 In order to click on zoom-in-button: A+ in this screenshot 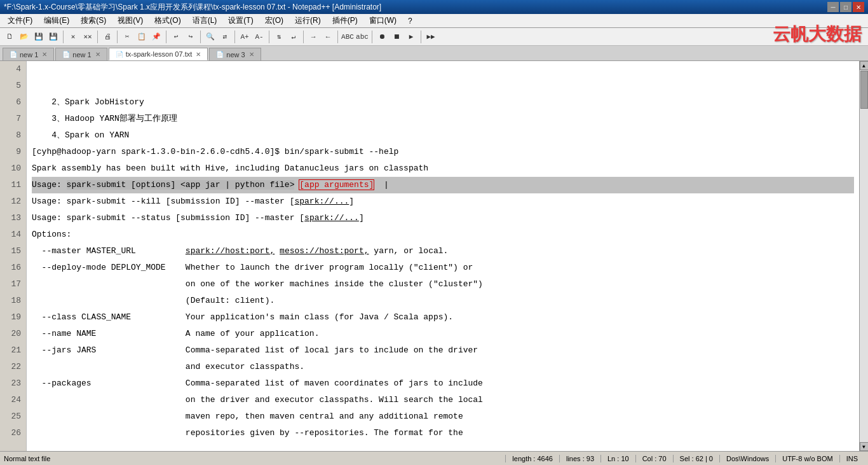, I will do `click(245, 37)`.